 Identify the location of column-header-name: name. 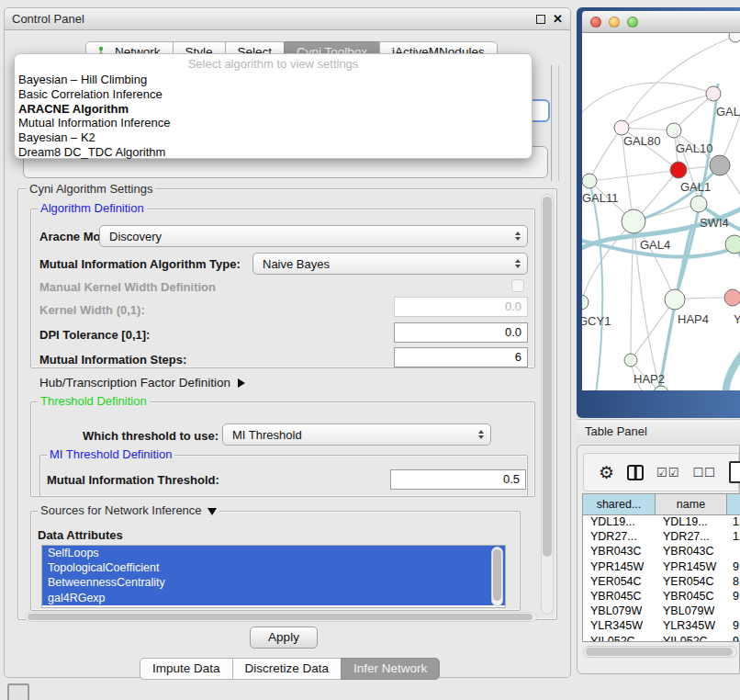
(691, 504).